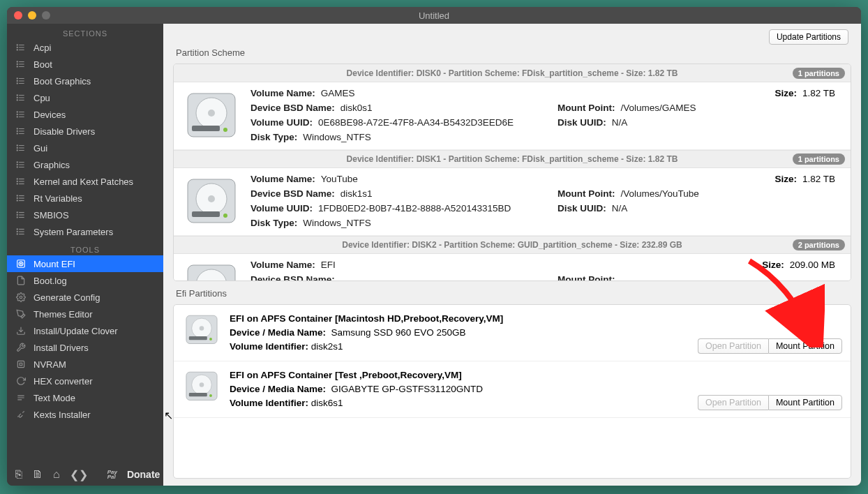  Describe the element at coordinates (512, 268) in the screenshot. I see `partition-row: Volume Name:EFI Device BSD Name: Mount P…` at that location.